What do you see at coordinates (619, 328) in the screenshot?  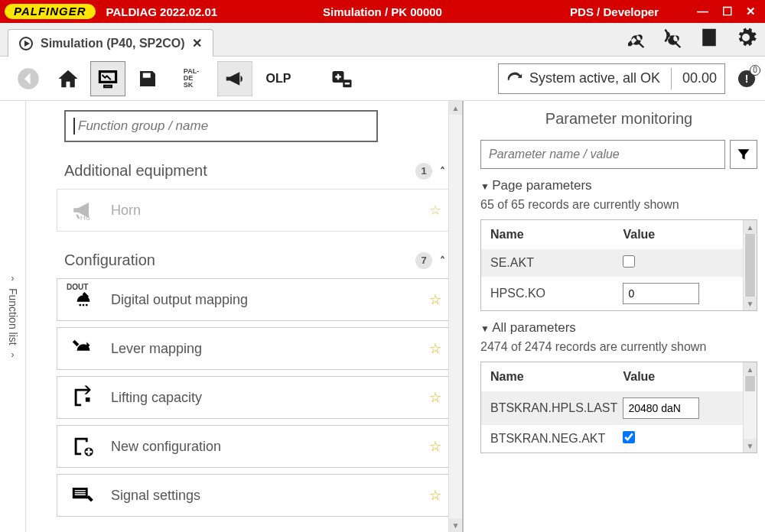 I see `section-all-parameters: All parameters` at bounding box center [619, 328].